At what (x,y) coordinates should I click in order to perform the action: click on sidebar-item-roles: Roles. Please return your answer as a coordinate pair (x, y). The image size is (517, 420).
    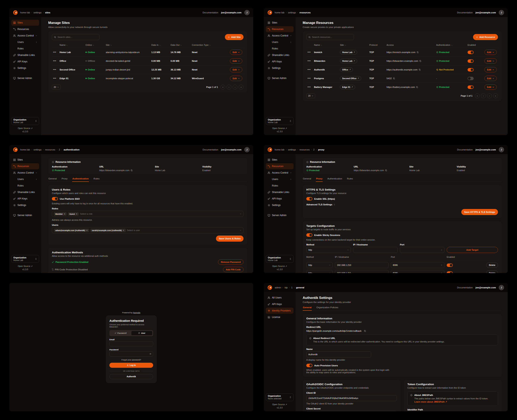
    Looking at the image, I should click on (280, 48).